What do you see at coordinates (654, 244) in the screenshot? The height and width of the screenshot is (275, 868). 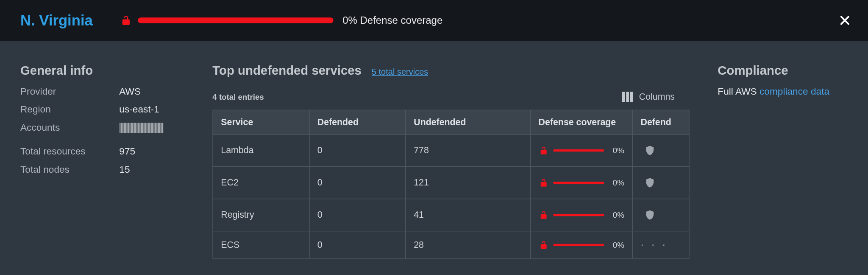 I see `more-menu-icon: · · ·` at bounding box center [654, 244].